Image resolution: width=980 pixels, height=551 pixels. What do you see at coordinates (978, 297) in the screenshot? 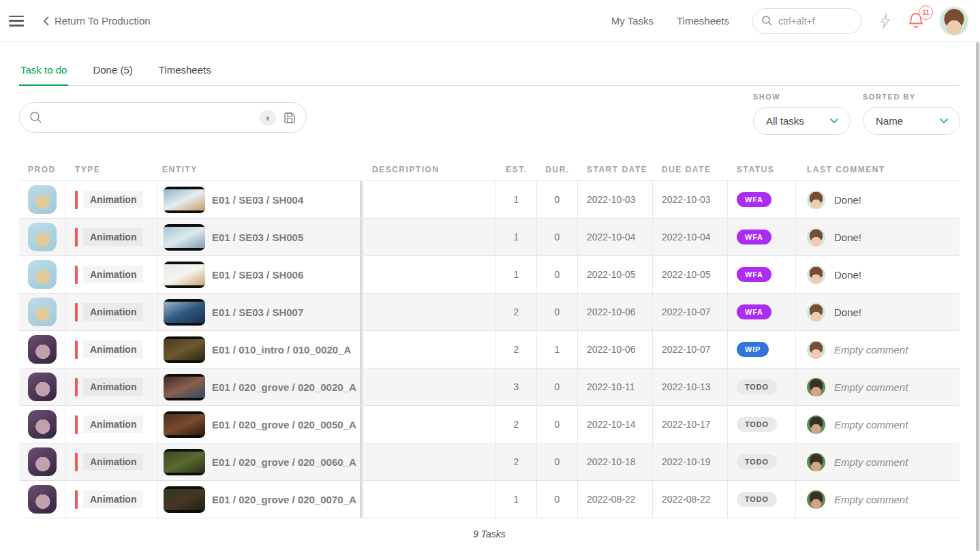
I see `vertical-scrollbar` at bounding box center [978, 297].